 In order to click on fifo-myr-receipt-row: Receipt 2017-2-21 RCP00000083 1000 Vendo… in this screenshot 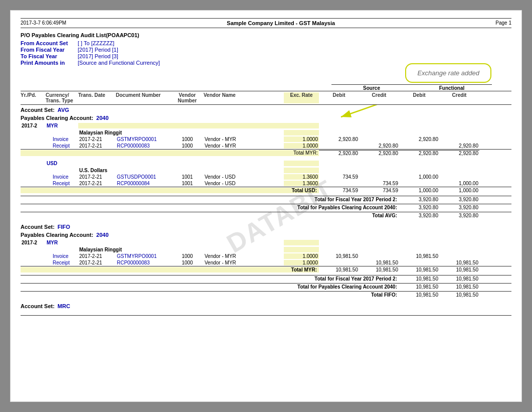, I will do `click(266, 263)`.